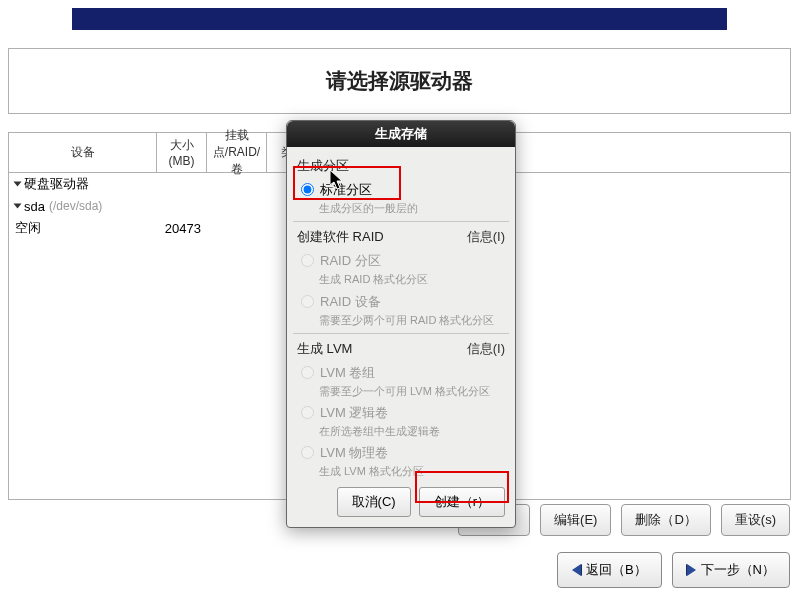 The width and height of the screenshot is (800, 600). I want to click on row-size: 20473, so click(182, 228).